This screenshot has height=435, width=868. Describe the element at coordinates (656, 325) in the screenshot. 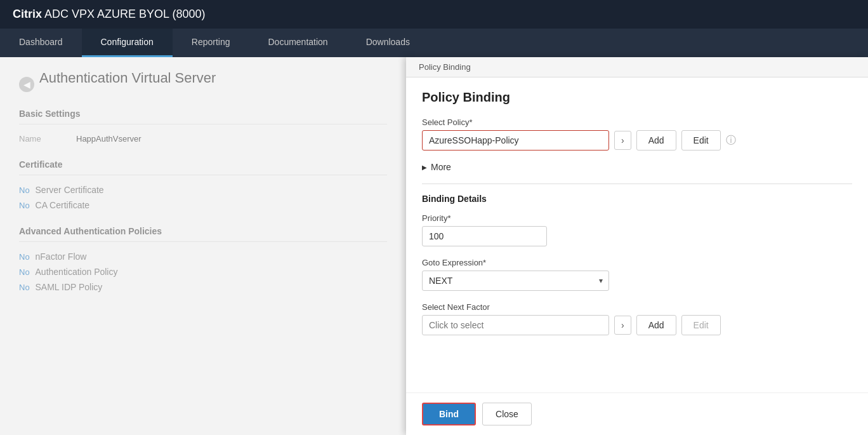

I see `add-next-factor-button: Add` at that location.